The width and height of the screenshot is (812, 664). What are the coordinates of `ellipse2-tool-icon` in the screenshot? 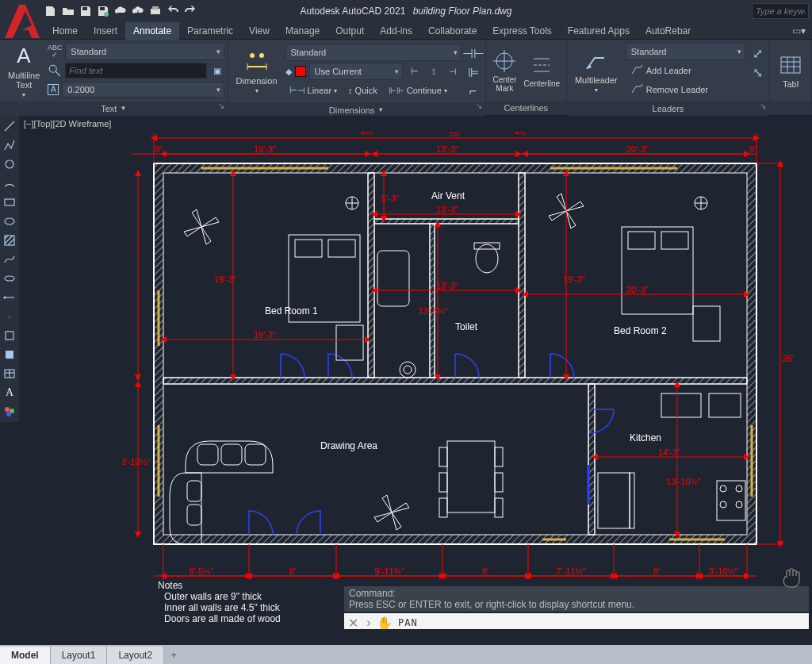 It's located at (10, 278).